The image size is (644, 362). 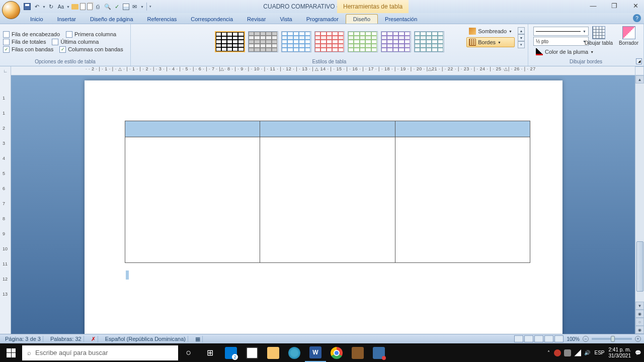 What do you see at coordinates (593, 6) in the screenshot?
I see `minimize-button: —` at bounding box center [593, 6].